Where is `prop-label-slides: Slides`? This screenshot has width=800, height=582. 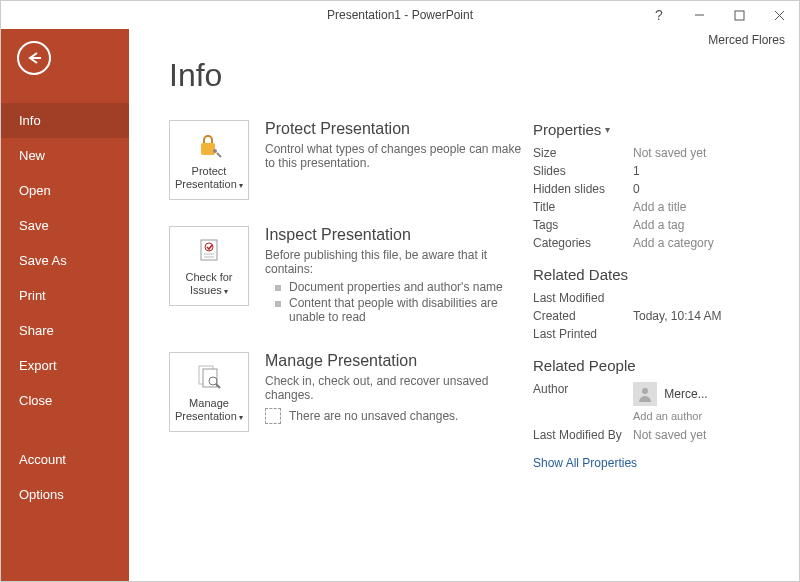
prop-label-slides: Slides is located at coordinates (583, 171).